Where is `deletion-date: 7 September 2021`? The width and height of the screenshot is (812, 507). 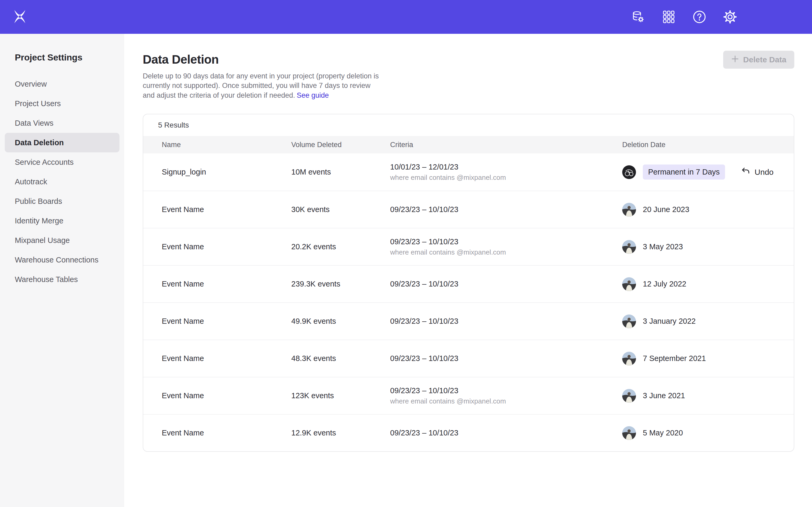
deletion-date: 7 September 2021 is located at coordinates (674, 358).